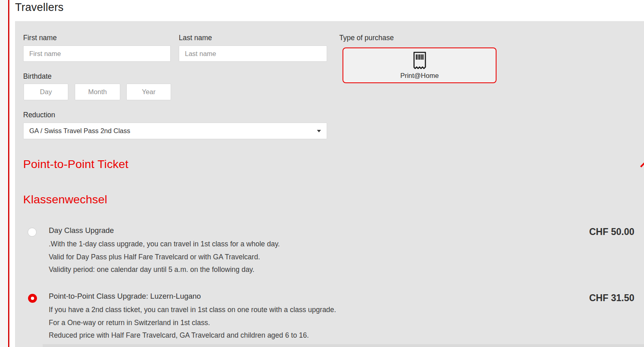 The width and height of the screenshot is (644, 347). Describe the element at coordinates (81, 231) in the screenshot. I see `option-title: Day Class Upgrade` at that location.